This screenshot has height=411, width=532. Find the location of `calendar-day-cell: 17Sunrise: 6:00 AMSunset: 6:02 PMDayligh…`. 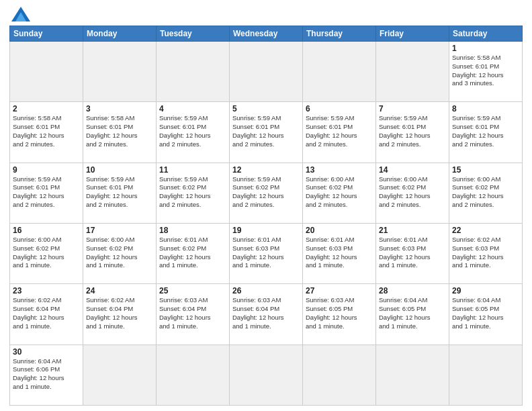

calendar-day-cell: 17Sunrise: 6:00 AMSunset: 6:02 PMDayligh… is located at coordinates (120, 253).